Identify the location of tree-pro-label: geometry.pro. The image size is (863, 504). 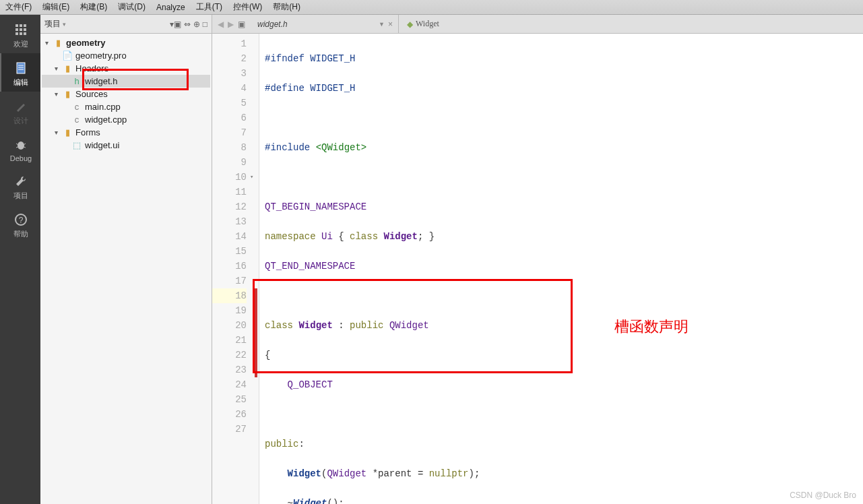
(101, 55).